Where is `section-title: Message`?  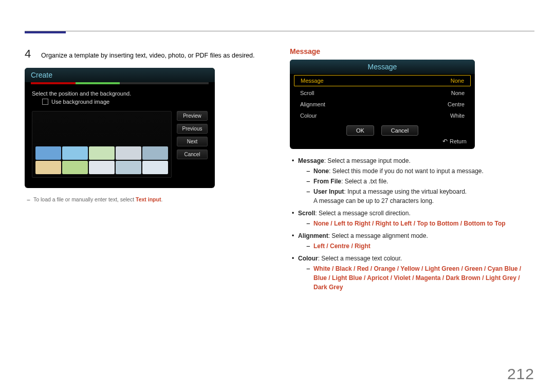
section-title: Message is located at coordinates (412, 51).